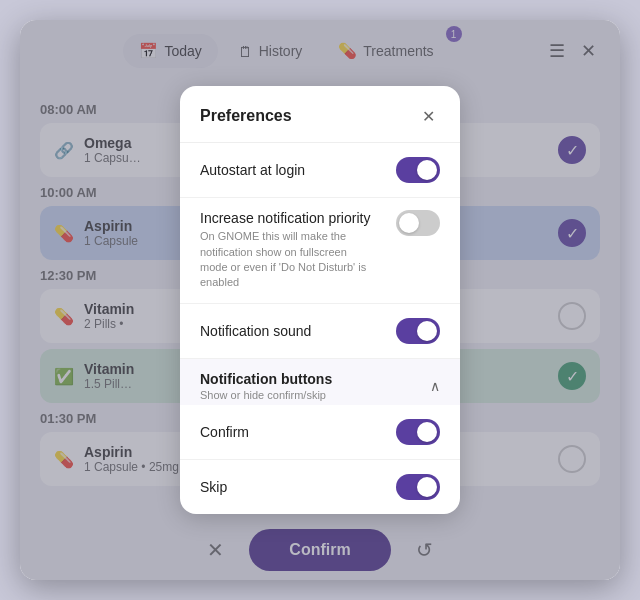 The image size is (640, 600). Describe the element at coordinates (409, 223) in the screenshot. I see `toggle-thumb-notif-priority` at that location.